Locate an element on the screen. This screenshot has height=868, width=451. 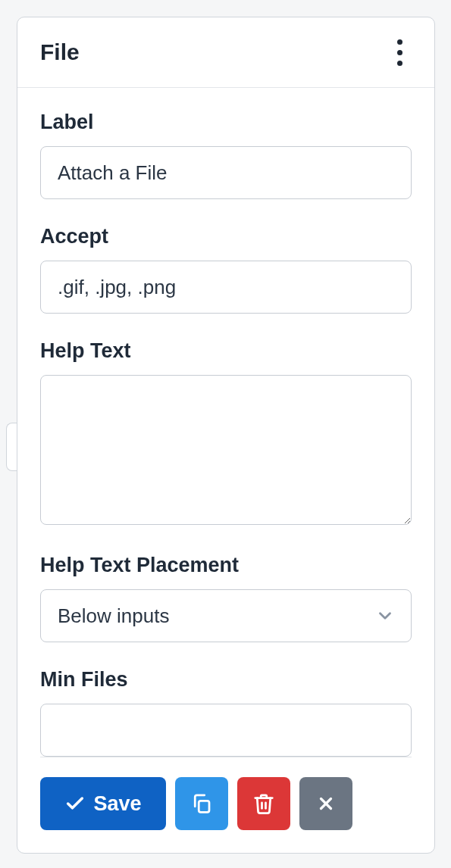
delete-button is located at coordinates (264, 804).